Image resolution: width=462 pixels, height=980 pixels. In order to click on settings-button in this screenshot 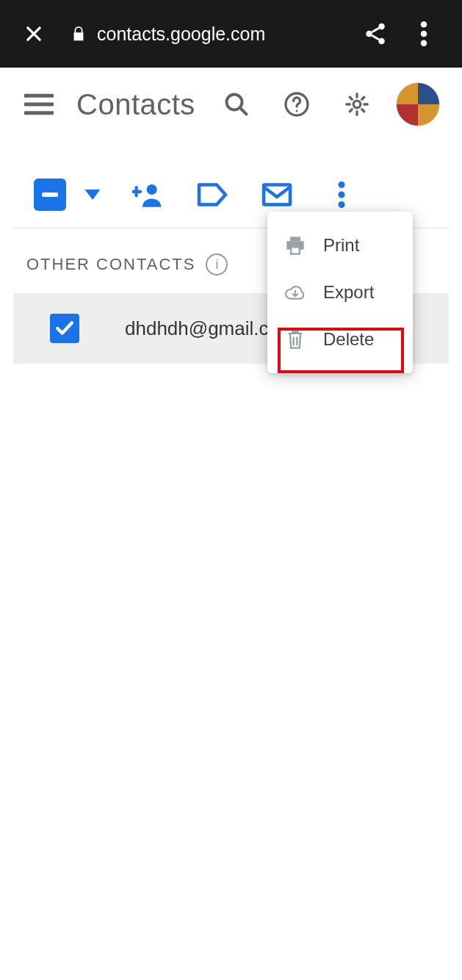, I will do `click(357, 104)`.